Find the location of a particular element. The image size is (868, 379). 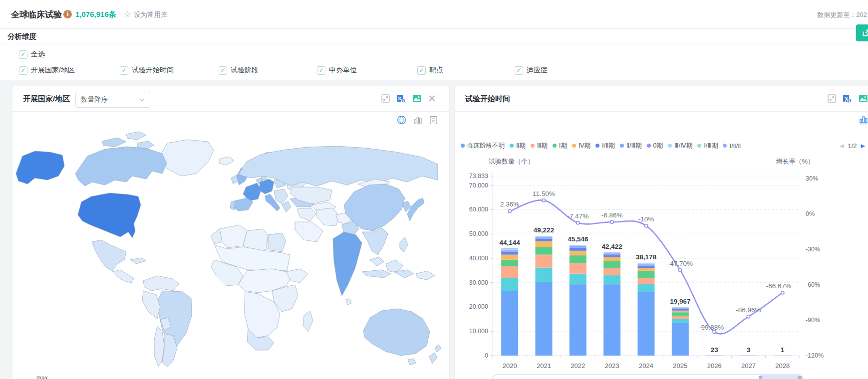

checkbox-dimension-6: ✓适应症 is located at coordinates (531, 70).